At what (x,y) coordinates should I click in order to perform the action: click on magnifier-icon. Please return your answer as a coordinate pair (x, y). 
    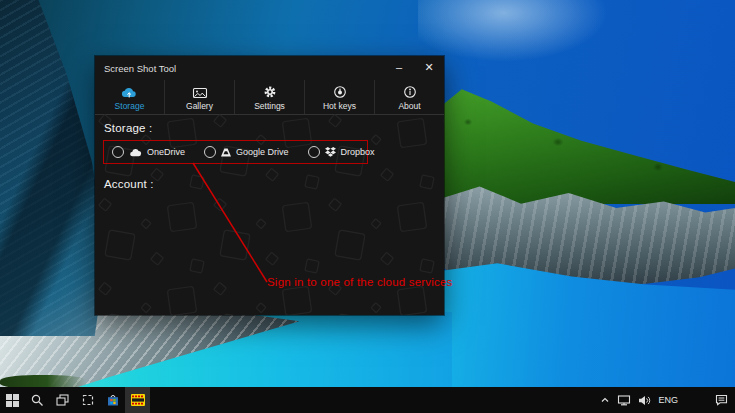
    Looking at the image, I should click on (38, 400).